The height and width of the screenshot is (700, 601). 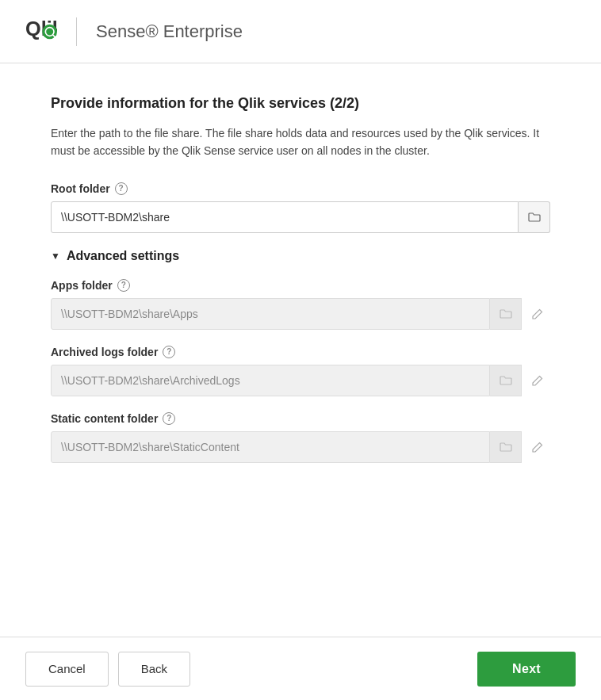 I want to click on advanced-settings-label: Advanced settings, so click(x=123, y=256).